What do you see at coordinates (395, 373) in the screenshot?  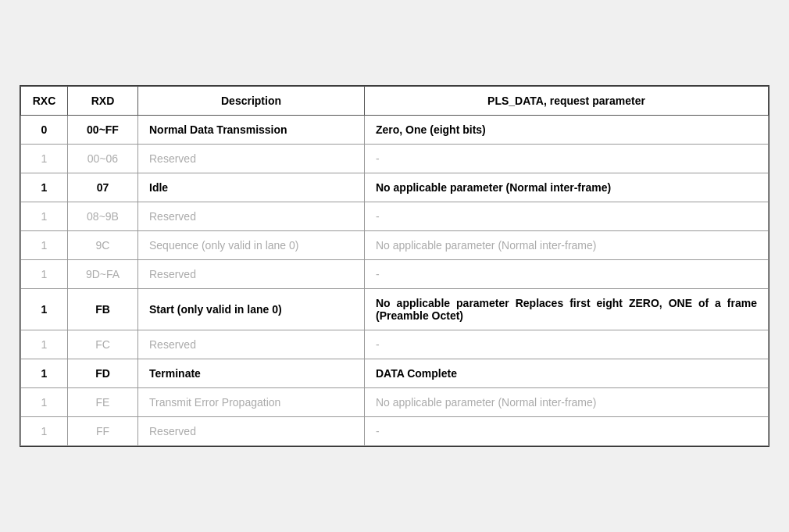 I see `table-row: 1FDTerminateDATA Complete` at bounding box center [395, 373].